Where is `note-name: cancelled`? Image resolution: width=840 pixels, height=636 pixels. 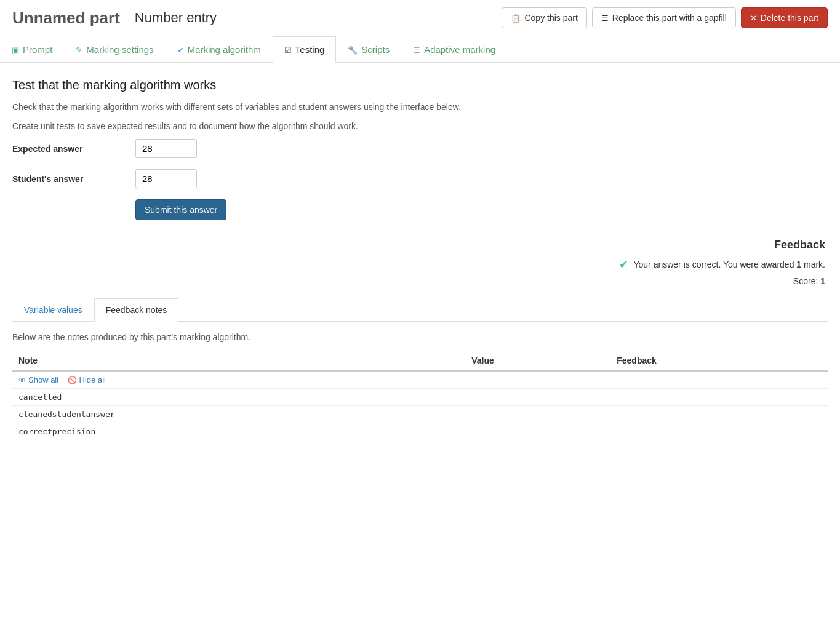
note-name: cancelled is located at coordinates (239, 397).